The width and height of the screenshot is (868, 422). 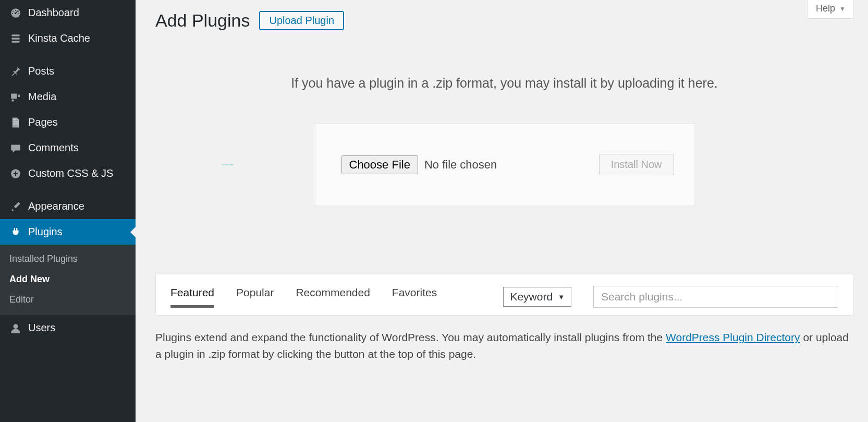 I want to click on sidebar-item-custom-css-js: Custom CSS & JS, so click(x=68, y=173).